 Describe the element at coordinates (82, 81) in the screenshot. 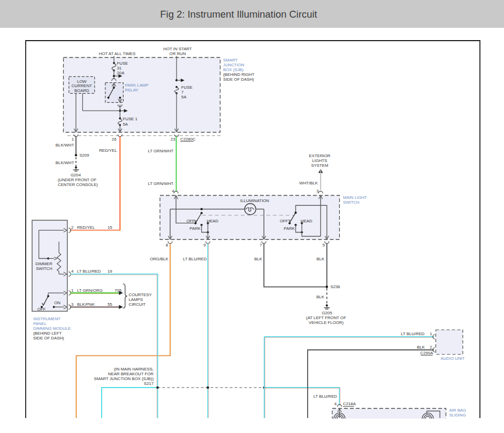

I see `svg-text: LOW` at that location.